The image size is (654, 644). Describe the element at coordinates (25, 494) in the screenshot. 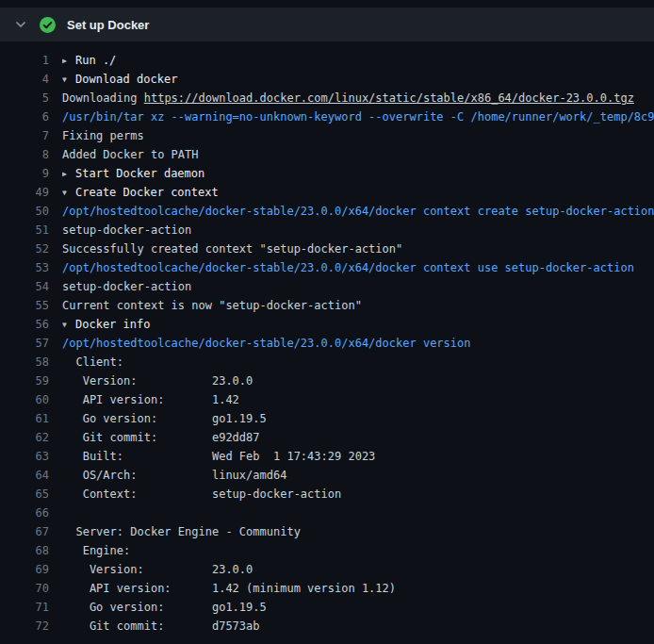

I see `log-line-number: 65` at that location.